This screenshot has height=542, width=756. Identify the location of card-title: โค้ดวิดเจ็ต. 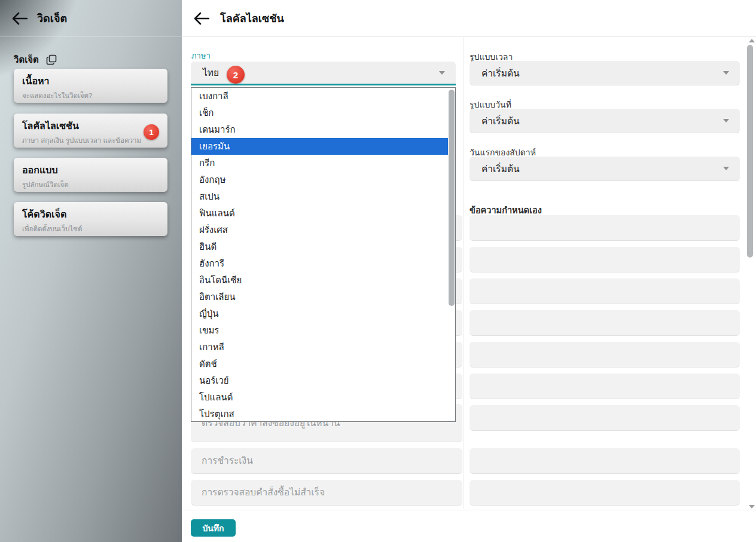
(91, 214).